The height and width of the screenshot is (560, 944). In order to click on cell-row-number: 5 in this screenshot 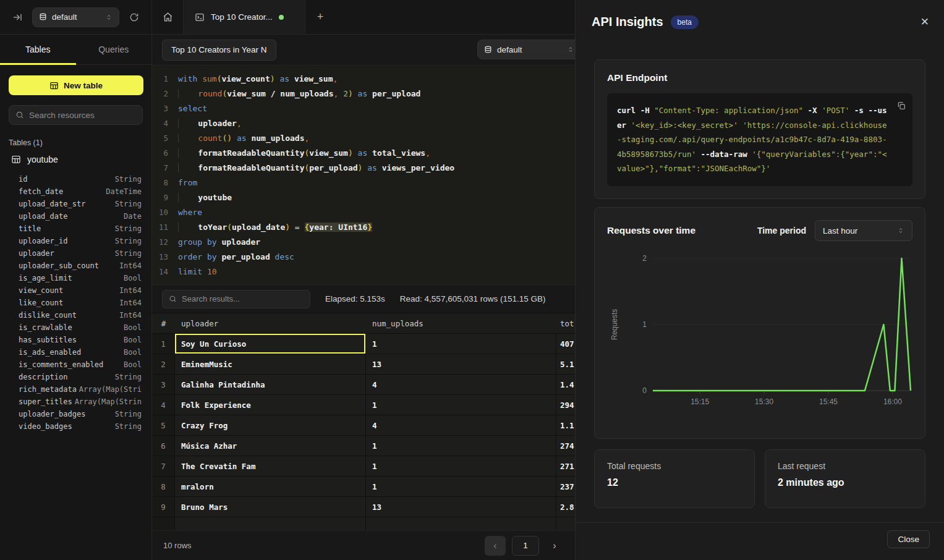, I will do `click(163, 425)`.